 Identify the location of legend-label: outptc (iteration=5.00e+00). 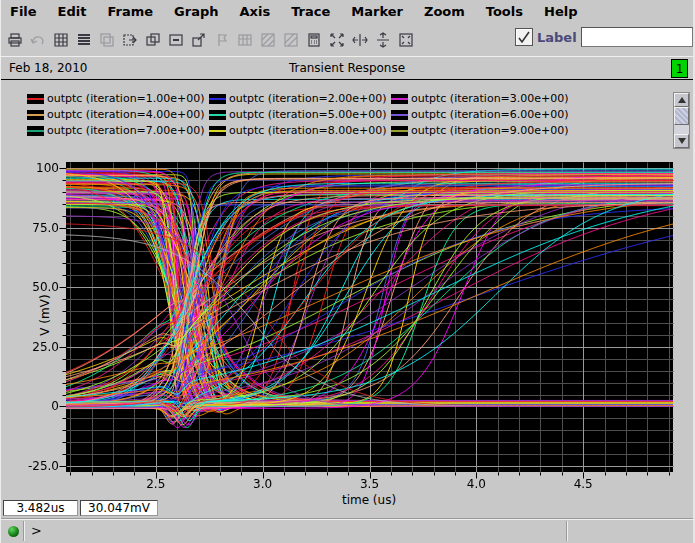
(308, 114).